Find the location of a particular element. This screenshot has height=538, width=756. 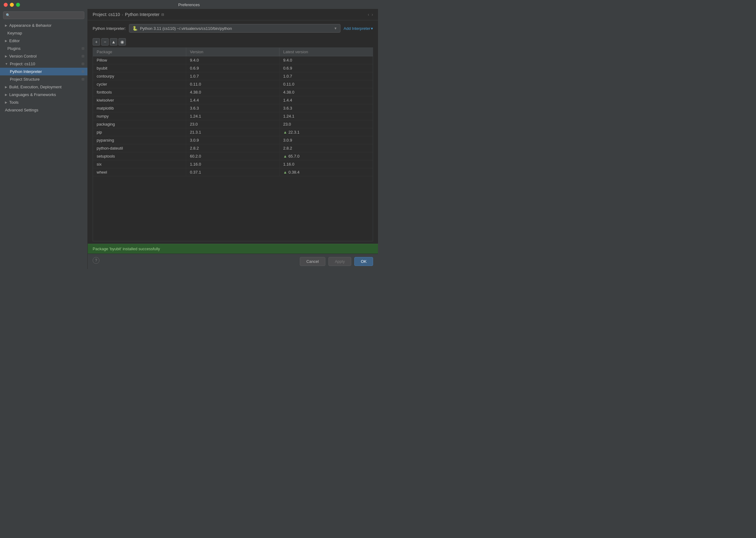

cell-package: numpy is located at coordinates (140, 116).